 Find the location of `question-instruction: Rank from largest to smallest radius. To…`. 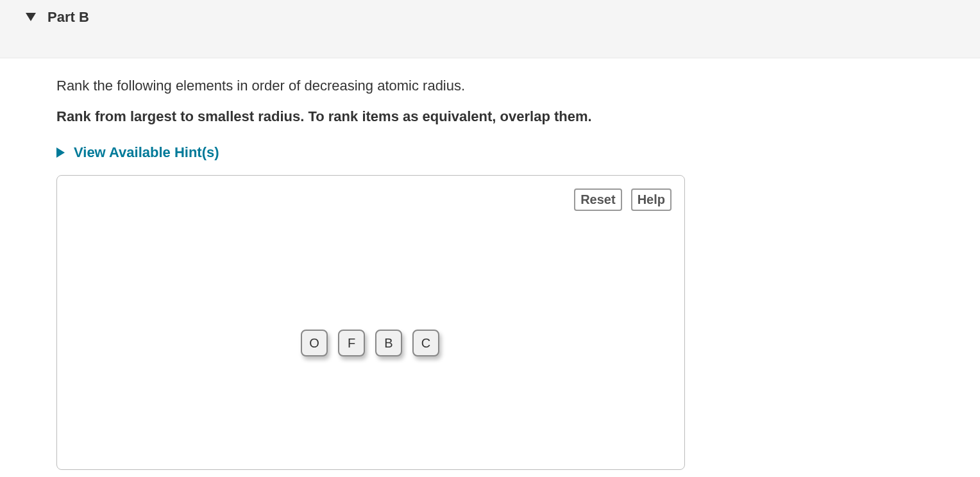

question-instruction: Rank from largest to smallest radius. To… is located at coordinates (381, 117).